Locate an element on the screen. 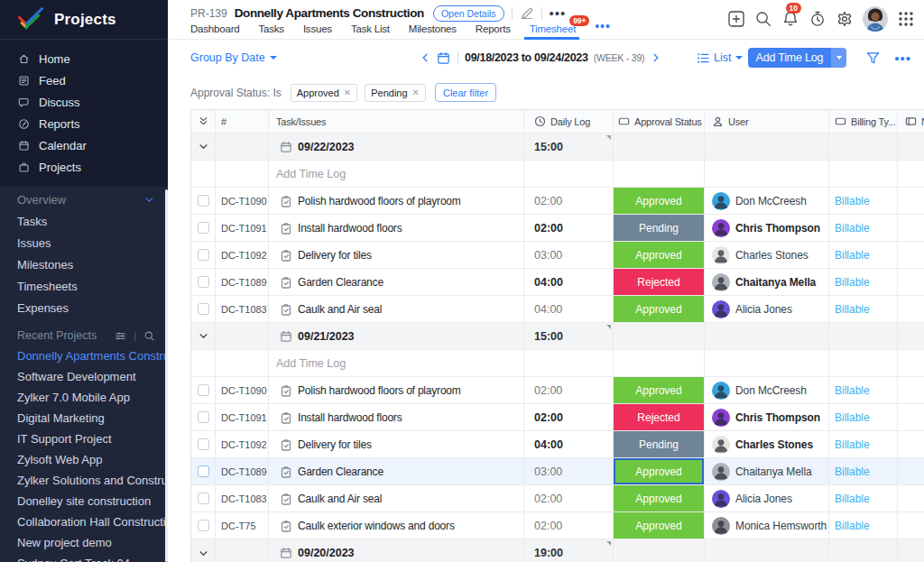 The width and height of the screenshot is (924, 562). notifications-button: 10 is located at coordinates (790, 19).